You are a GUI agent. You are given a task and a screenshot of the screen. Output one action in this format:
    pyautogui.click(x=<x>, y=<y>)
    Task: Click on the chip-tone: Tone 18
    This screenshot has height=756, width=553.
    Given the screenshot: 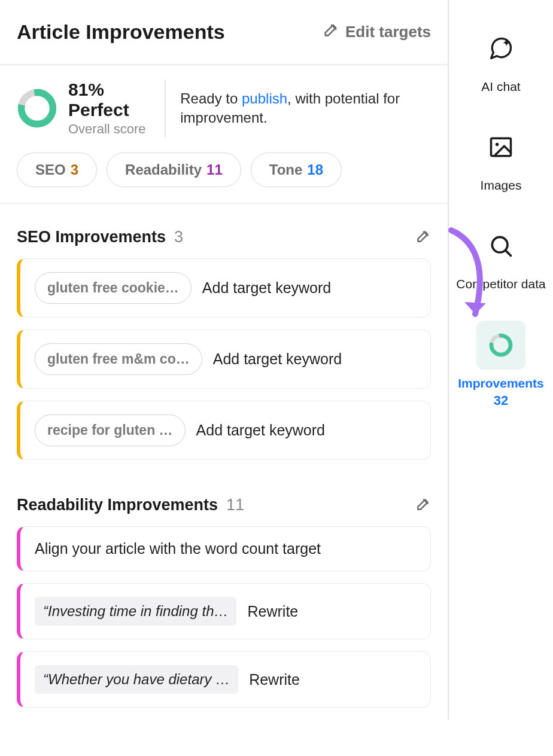 What is the action you would take?
    pyautogui.click(x=296, y=170)
    